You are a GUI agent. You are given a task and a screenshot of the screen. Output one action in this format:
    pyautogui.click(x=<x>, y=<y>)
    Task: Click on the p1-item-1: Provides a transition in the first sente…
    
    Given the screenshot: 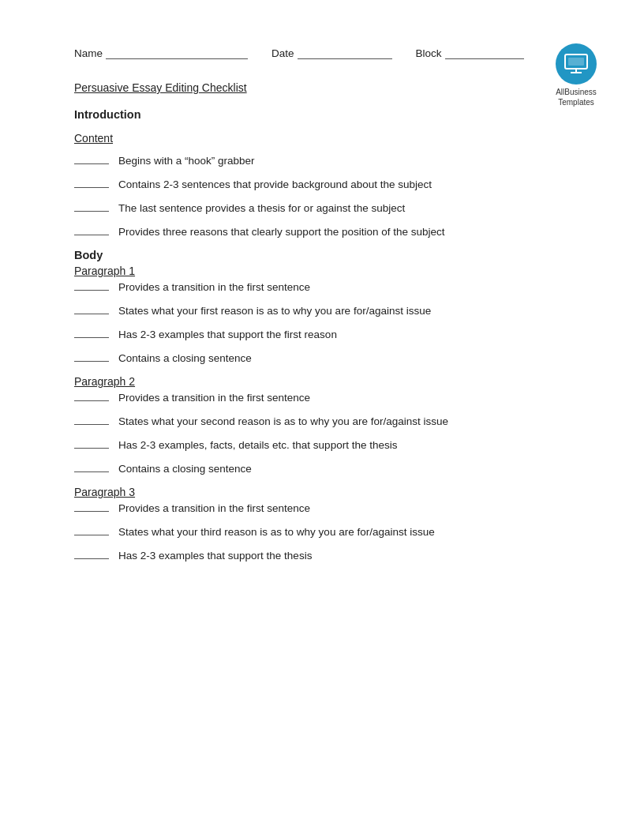 What is the action you would take?
    pyautogui.click(x=322, y=287)
    